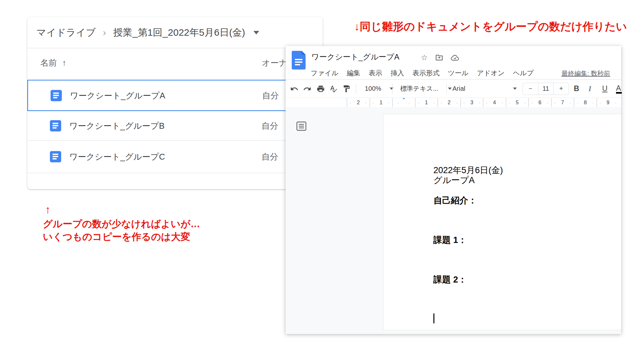 Image resolution: width=644 pixels, height=362 pixels. Describe the element at coordinates (121, 224) in the screenshot. I see `annotation-few-groups: グループの数が少なければよいが…` at that location.